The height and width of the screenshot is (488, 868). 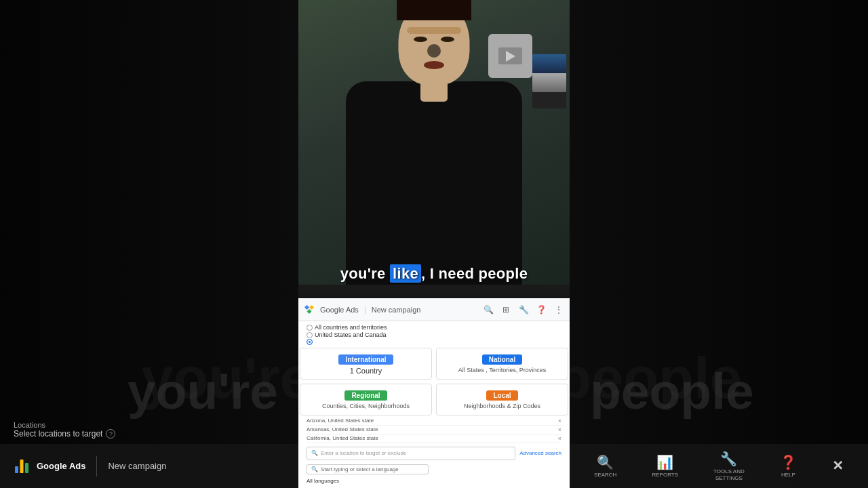 I want to click on google-ads-logo-icon, so click(x=309, y=310).